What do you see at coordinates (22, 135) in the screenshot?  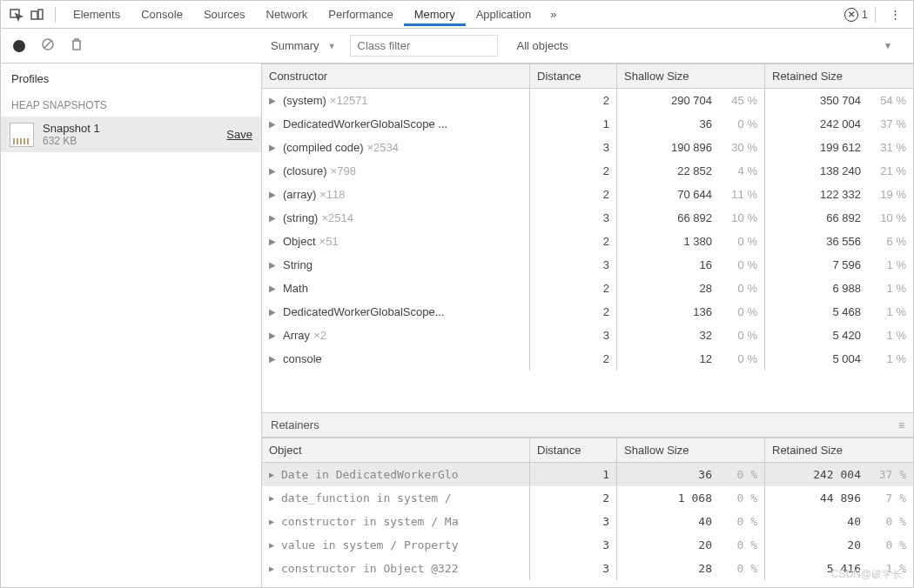 I see `snapshot-icon` at bounding box center [22, 135].